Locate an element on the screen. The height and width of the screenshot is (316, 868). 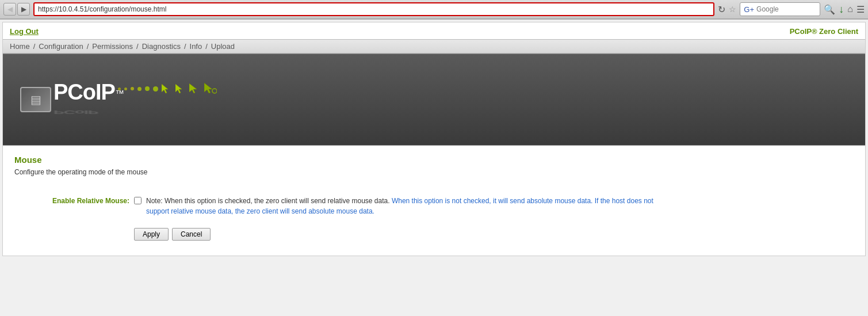
back-button: ◀ is located at coordinates (10, 9).